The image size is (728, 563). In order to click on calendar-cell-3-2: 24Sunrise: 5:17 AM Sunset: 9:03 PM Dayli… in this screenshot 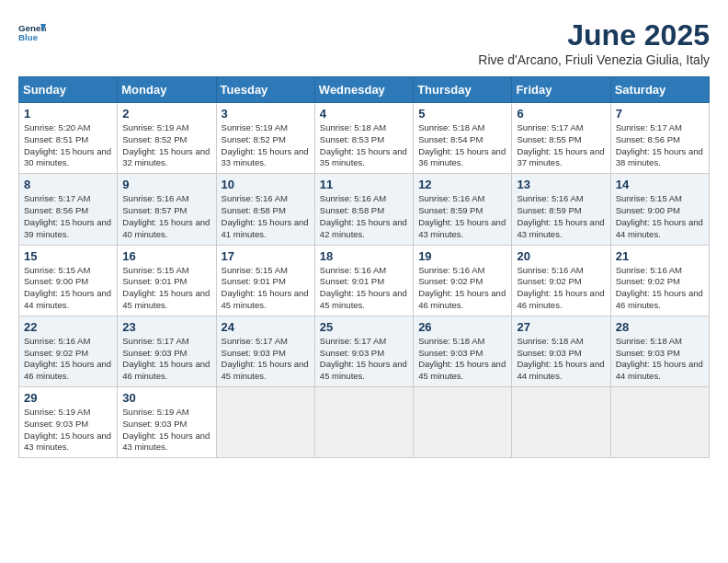, I will do `click(265, 351)`.